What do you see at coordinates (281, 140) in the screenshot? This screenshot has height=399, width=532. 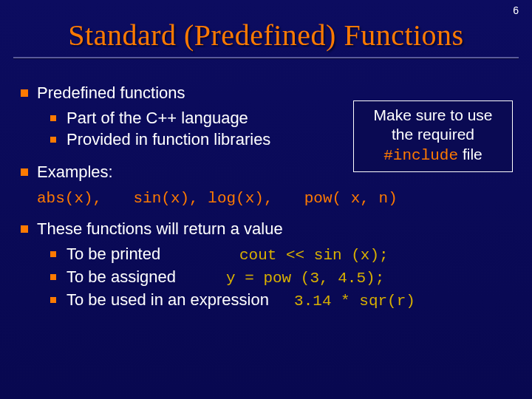 I see `bullet-predefined-sub2: Provided in function libraries` at bounding box center [281, 140].